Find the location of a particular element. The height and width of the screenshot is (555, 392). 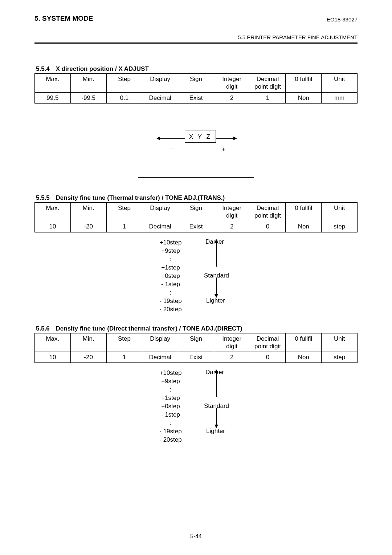

tone-diagram-555: +10step +9step : +1step +0step - 1step :… is located at coordinates (196, 276).